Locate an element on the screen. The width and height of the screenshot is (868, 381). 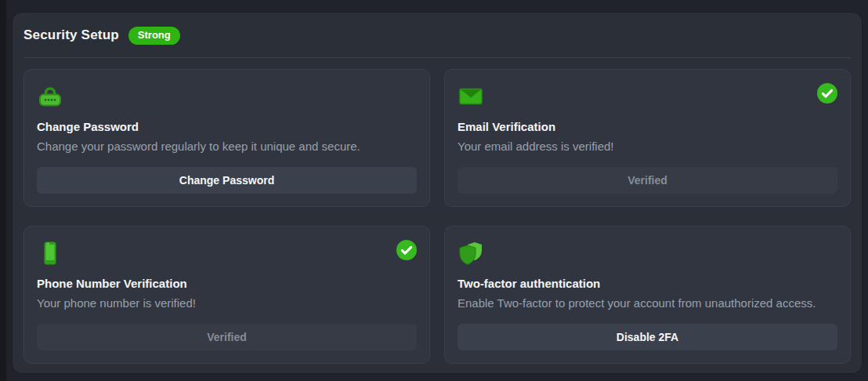
card-description: Enable Two-factor to protect your accoun… is located at coordinates (647, 303).